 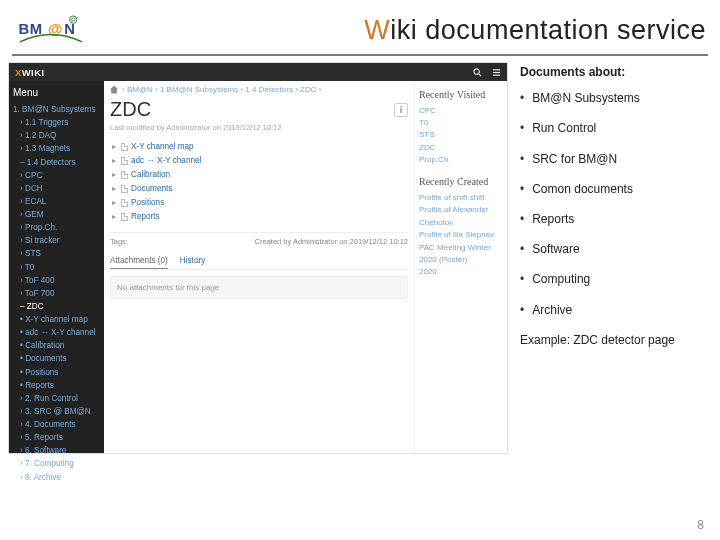 What do you see at coordinates (58, 346) in the screenshot?
I see `sidebar-item: • Calibration` at bounding box center [58, 346].